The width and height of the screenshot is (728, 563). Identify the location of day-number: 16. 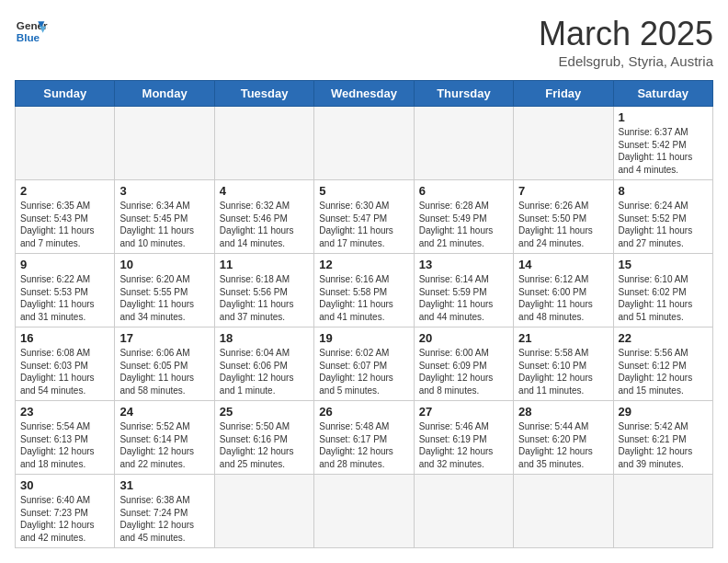
(64, 339).